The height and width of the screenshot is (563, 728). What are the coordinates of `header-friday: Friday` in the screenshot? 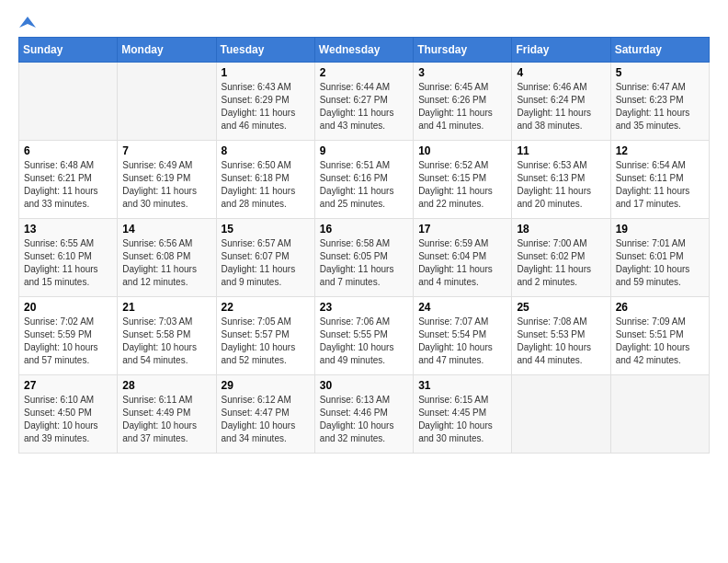 It's located at (561, 50).